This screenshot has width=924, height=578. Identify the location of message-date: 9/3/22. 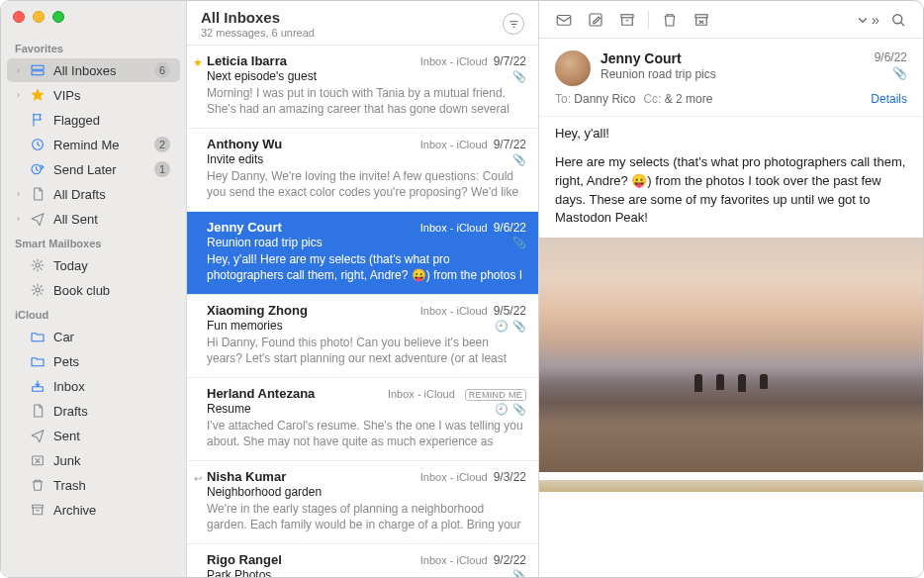
(510, 477).